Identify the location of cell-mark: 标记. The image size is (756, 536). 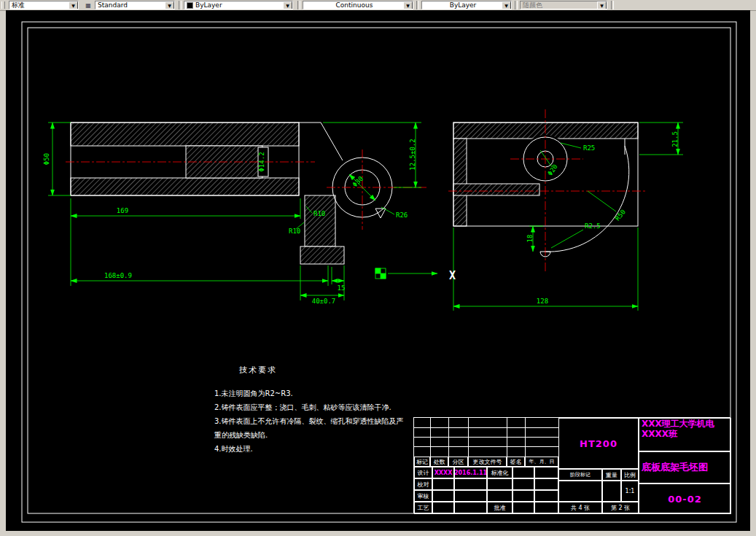
(422, 462).